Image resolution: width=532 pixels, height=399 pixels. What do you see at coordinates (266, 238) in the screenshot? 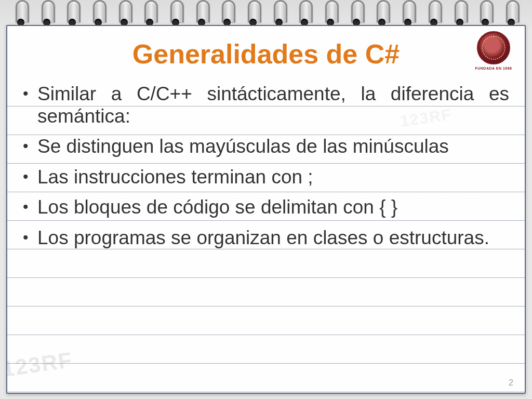
I see `list-item: • Los programas se organizan en clases o…` at bounding box center [266, 238].